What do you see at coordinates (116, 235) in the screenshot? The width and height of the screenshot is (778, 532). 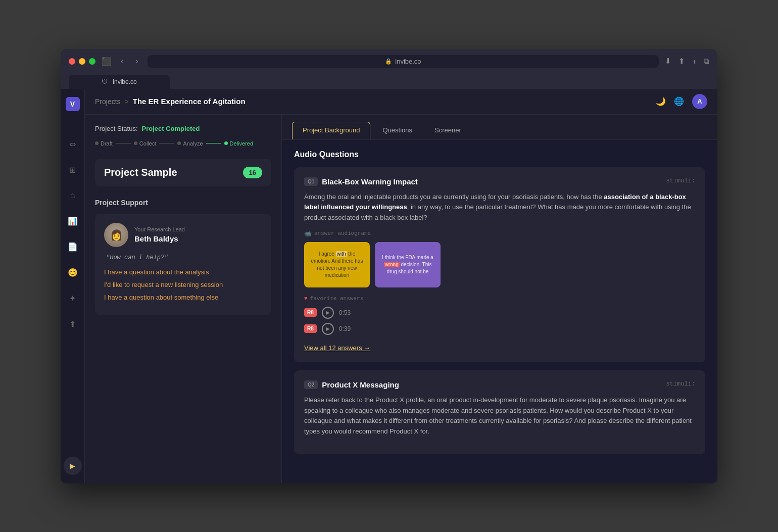 I see `lead-avatar: 👩` at bounding box center [116, 235].